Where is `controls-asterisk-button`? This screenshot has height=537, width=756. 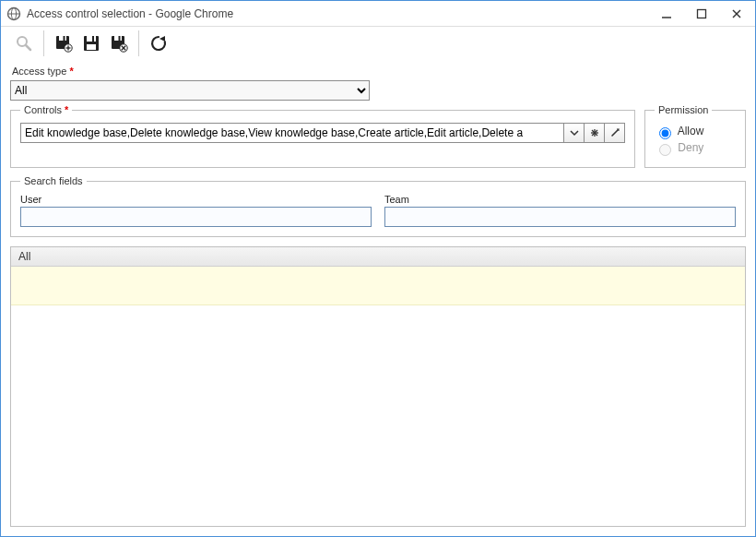
controls-asterisk-button is located at coordinates (595, 133).